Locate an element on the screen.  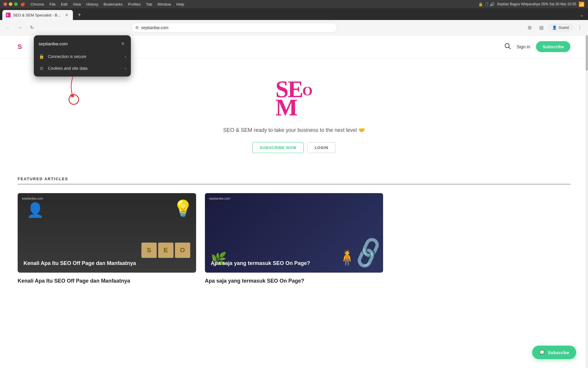
new-tab-button: + is located at coordinates (79, 15).